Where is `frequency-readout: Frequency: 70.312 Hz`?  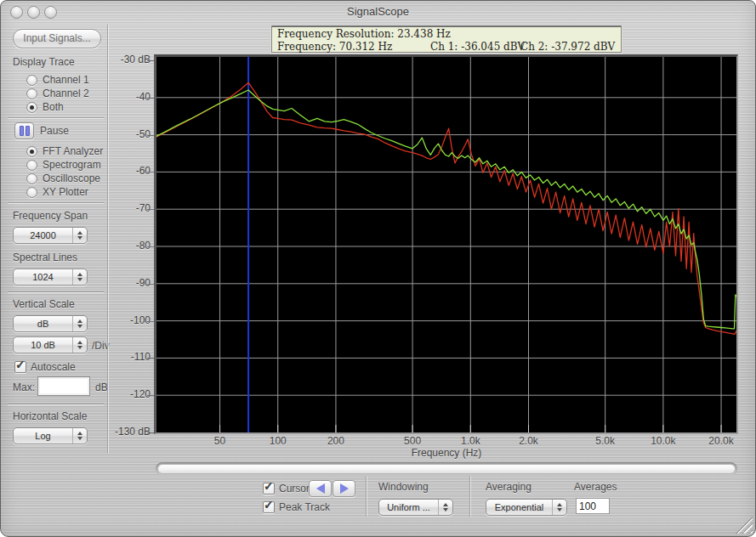
frequency-readout: Frequency: 70.312 Hz is located at coordinates (335, 47).